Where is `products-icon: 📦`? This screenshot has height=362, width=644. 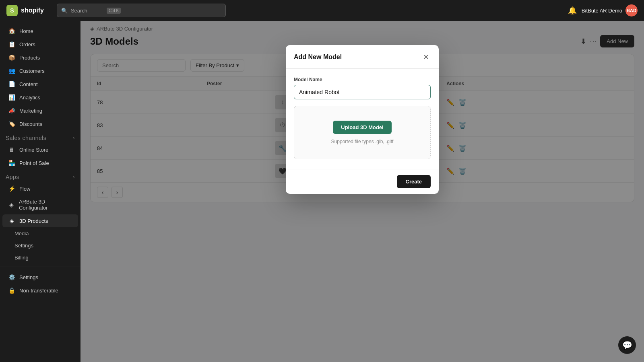
products-icon: 📦 is located at coordinates (12, 58).